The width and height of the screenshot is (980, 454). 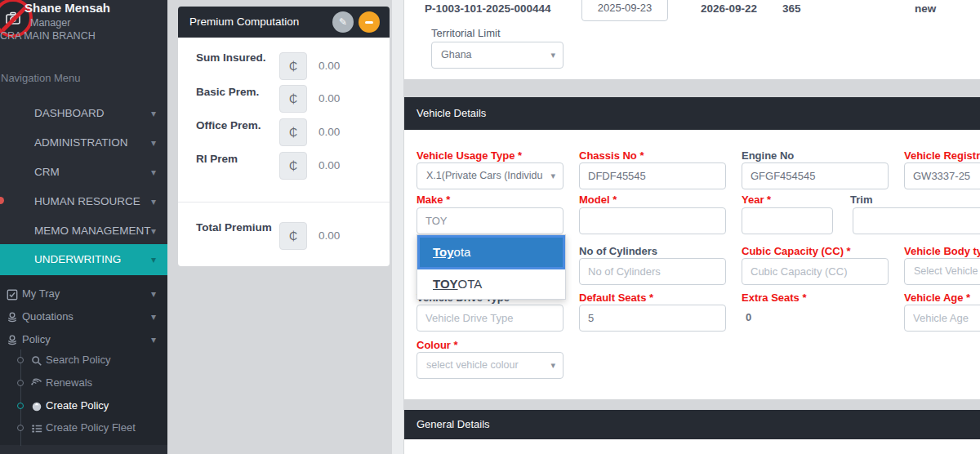 I want to click on search-icon, so click(x=37, y=363).